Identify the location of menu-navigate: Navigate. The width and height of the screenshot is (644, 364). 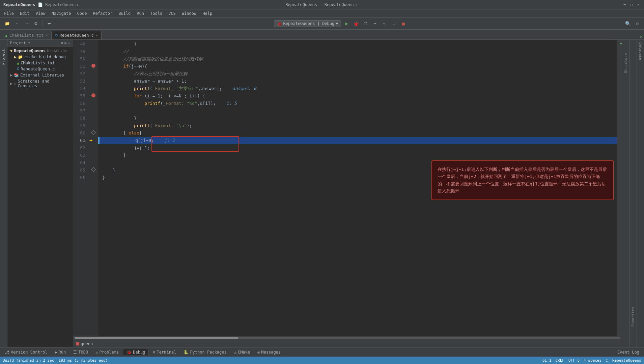
(61, 13).